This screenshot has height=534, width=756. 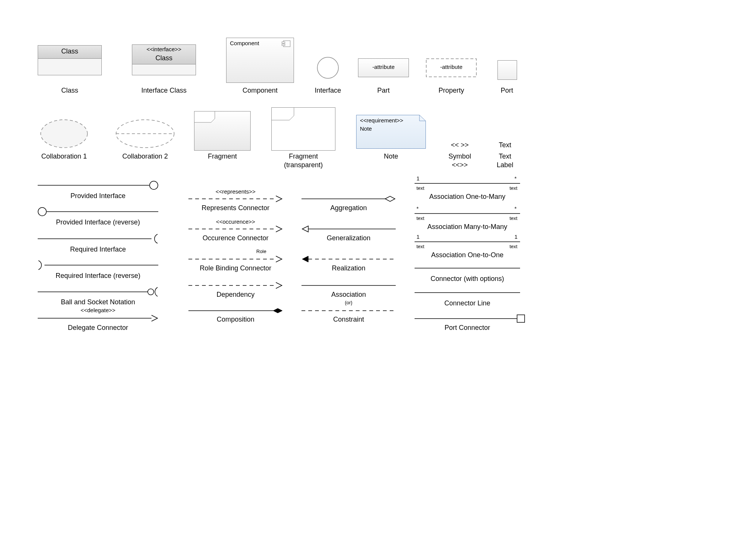 What do you see at coordinates (470, 319) in the screenshot?
I see `port-connector` at bounding box center [470, 319].